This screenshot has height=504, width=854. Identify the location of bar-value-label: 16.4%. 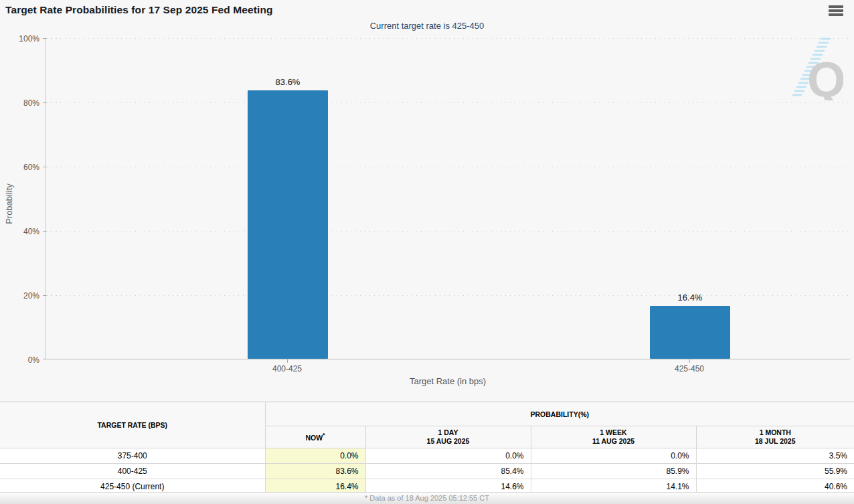
(691, 297).